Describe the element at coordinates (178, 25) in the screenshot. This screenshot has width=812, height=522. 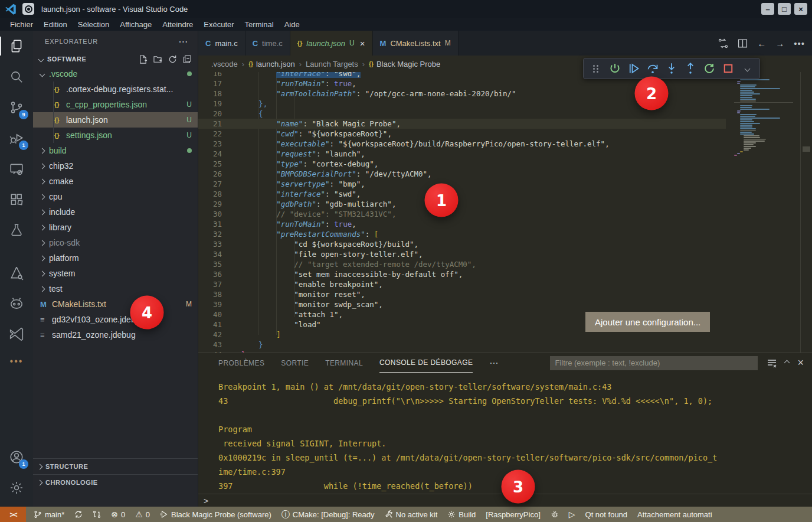
I see `menu-atteindre: Atteindre` at that location.